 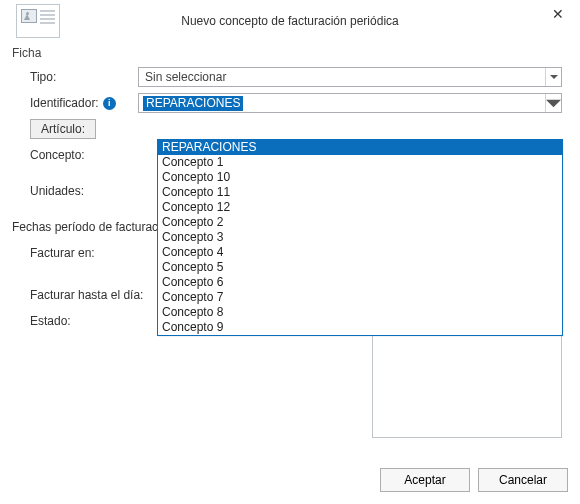 What do you see at coordinates (186, 77) in the screenshot?
I see `tipo-value: Sin seleccionar` at bounding box center [186, 77].